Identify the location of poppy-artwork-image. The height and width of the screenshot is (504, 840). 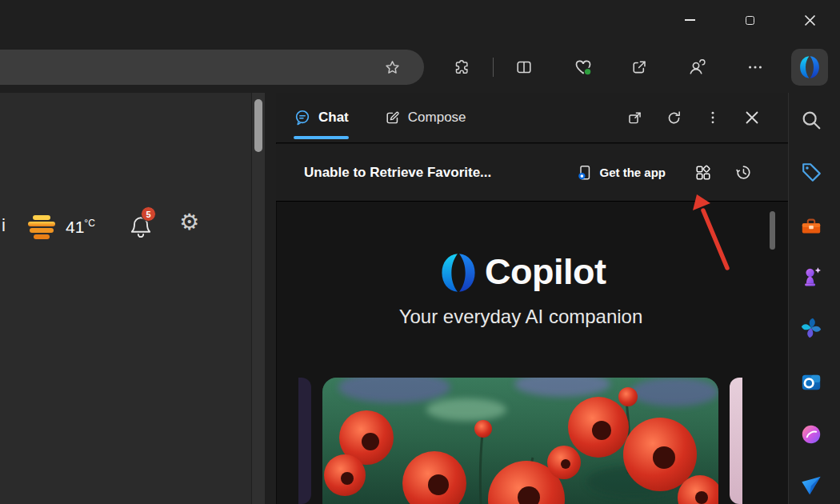
(520, 441).